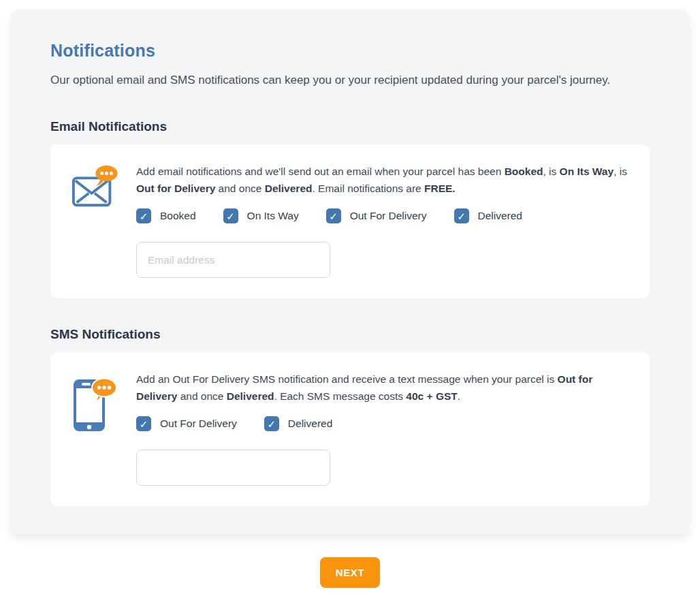 The width and height of the screenshot is (700, 594). What do you see at coordinates (383, 180) in the screenshot?
I see `email-description: Add email notifications and we'll send o…` at bounding box center [383, 180].